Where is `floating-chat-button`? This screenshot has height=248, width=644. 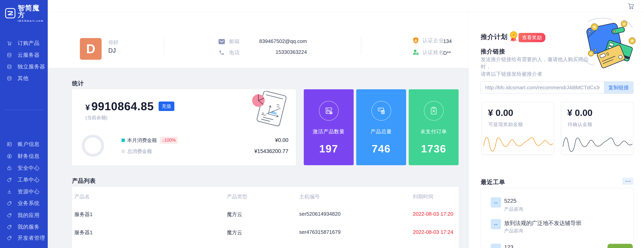 floating-chat-button is located at coordinates (620, 246).